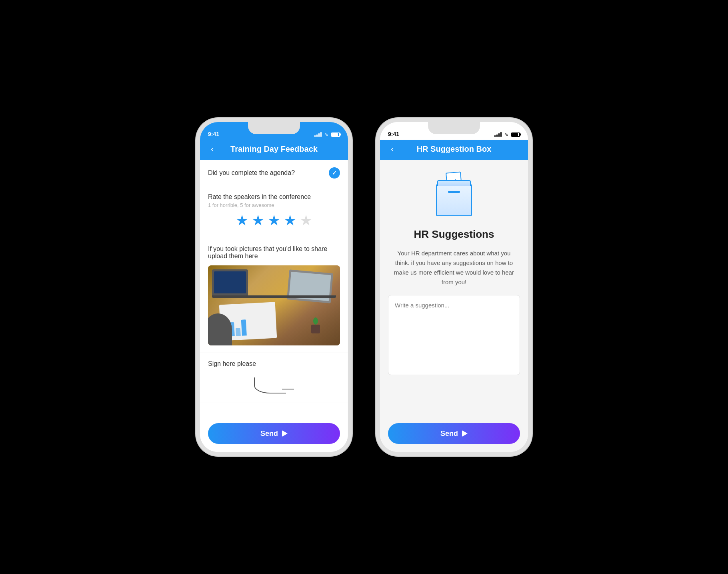  Describe the element at coordinates (232, 363) in the screenshot. I see `signature-label: Sign here please` at that location.